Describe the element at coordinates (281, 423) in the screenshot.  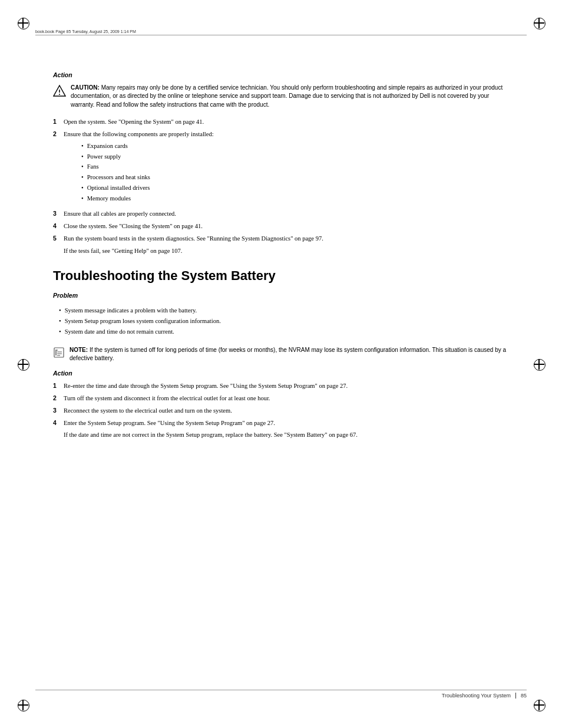
I see `battery-step-4: 4 Enter the System Setup program. See "U…` at that location.